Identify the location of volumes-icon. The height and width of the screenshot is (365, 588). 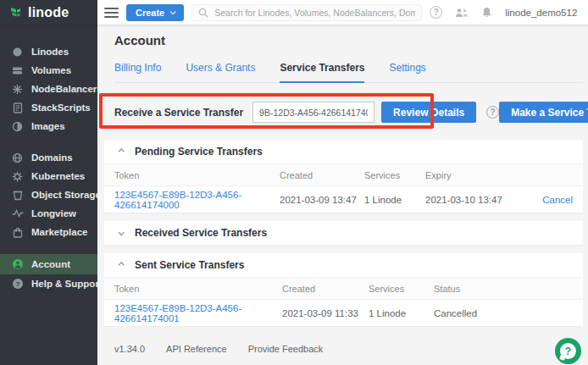
(17, 71).